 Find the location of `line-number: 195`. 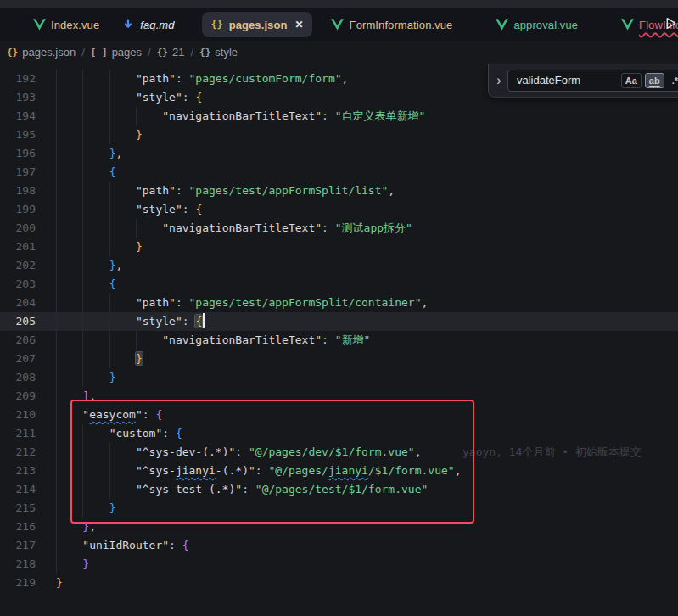

line-number: 195 is located at coordinates (18, 135).